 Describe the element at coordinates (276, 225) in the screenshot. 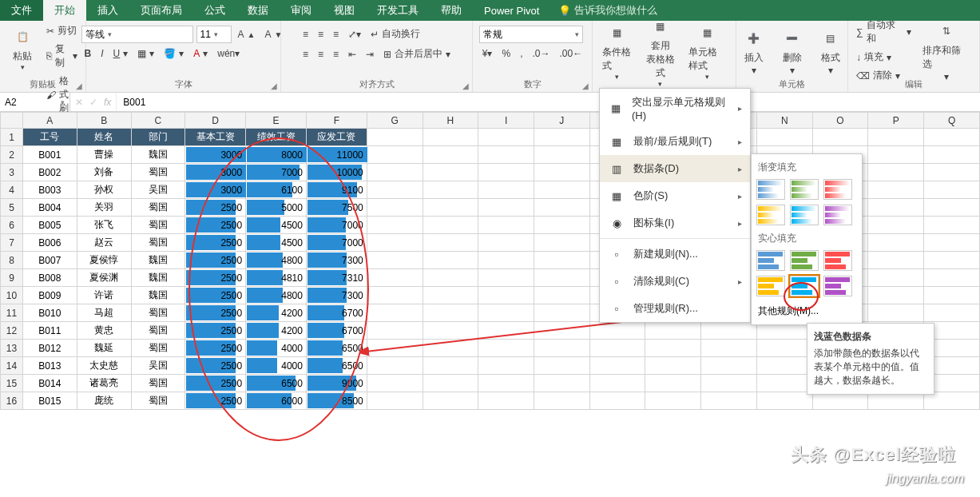

I see `cell-perf: 4500` at that location.